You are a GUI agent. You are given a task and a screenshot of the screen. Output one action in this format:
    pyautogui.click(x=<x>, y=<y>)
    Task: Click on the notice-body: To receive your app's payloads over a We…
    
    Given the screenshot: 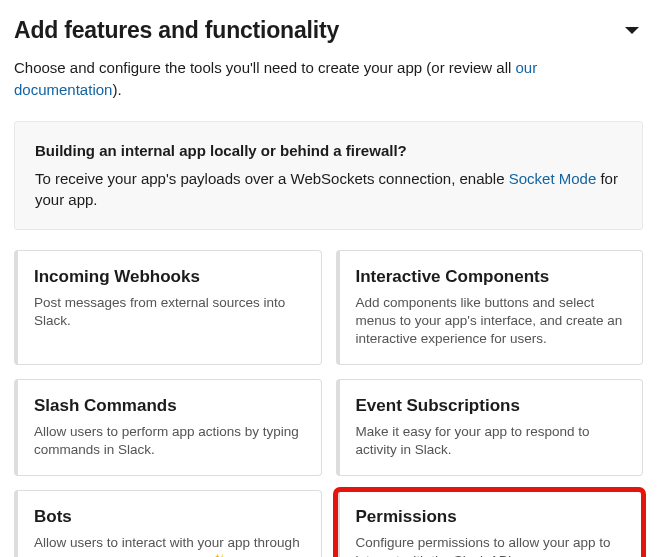 What is the action you would take?
    pyautogui.click(x=328, y=190)
    